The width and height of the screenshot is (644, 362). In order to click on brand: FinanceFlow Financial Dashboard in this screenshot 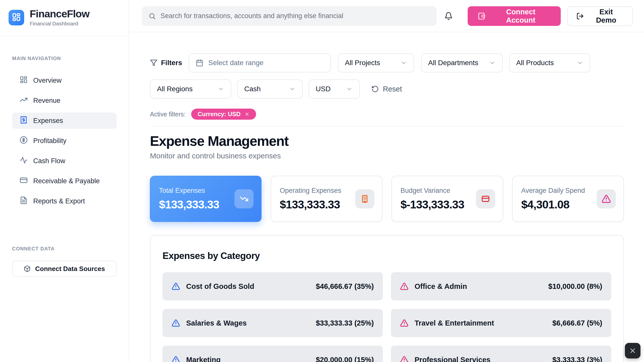, I will do `click(64, 18)`.